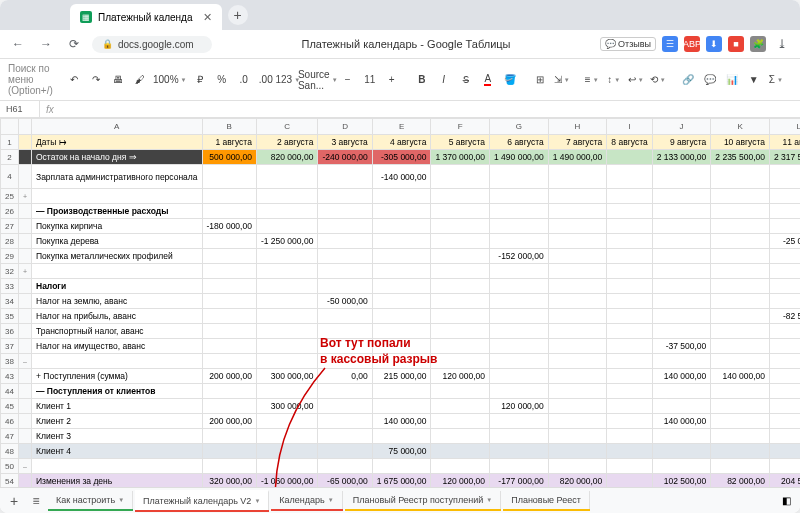 The height and width of the screenshot is (513, 800). Describe the element at coordinates (200, 80) in the screenshot. I see `format-currency: ₽` at that location.